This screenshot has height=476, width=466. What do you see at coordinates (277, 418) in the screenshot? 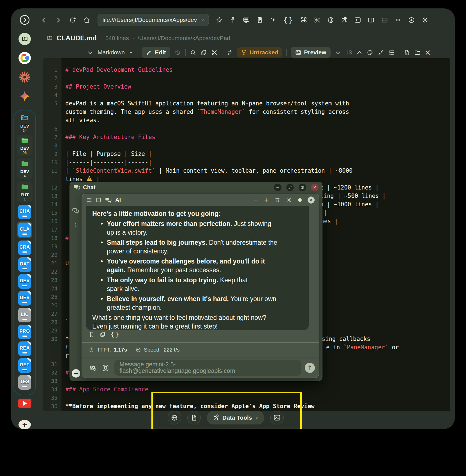
I see `dock-terminal-button` at bounding box center [277, 418].